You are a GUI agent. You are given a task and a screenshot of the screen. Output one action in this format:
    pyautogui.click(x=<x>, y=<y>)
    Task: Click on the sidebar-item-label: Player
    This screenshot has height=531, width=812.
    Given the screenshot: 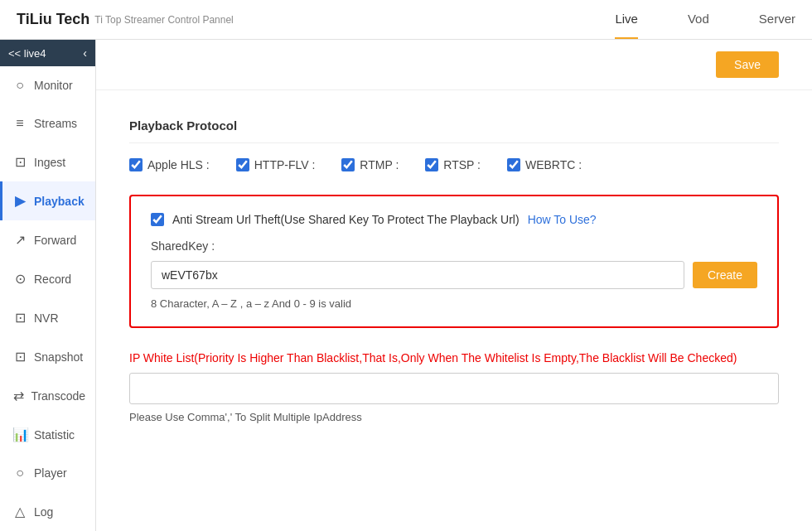 What is the action you would take?
    pyautogui.click(x=51, y=473)
    